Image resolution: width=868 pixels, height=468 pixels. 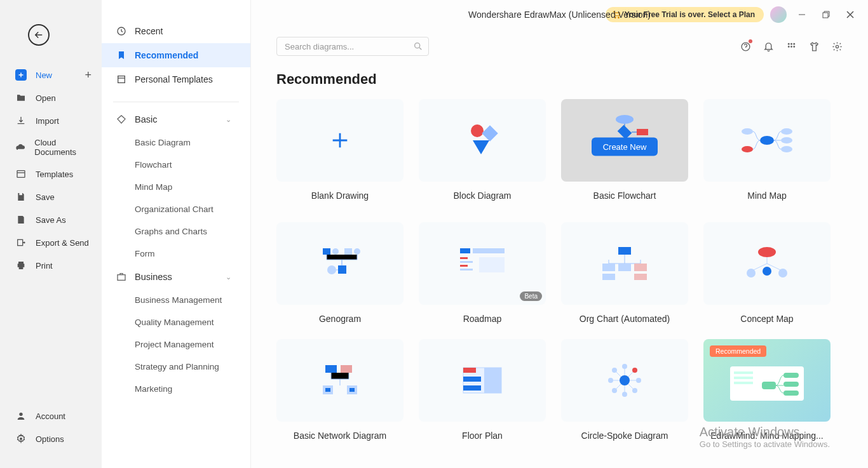 I want to click on save-as-icon, so click(x=21, y=220).